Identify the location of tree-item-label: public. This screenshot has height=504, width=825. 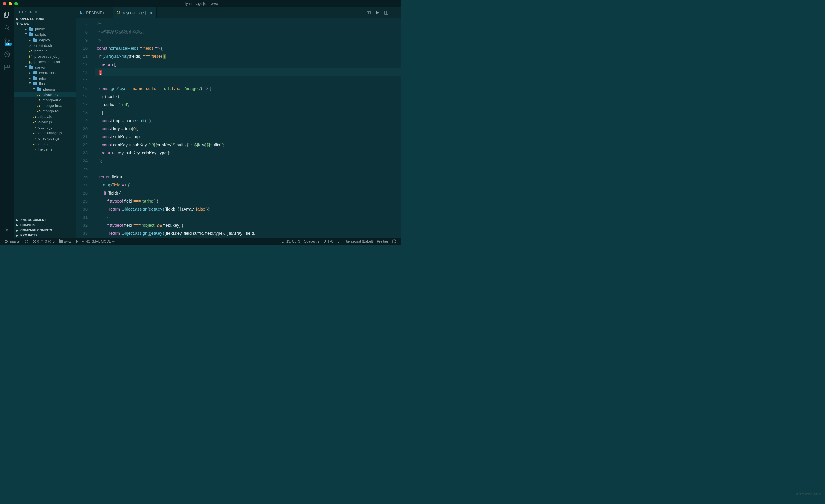
(40, 29).